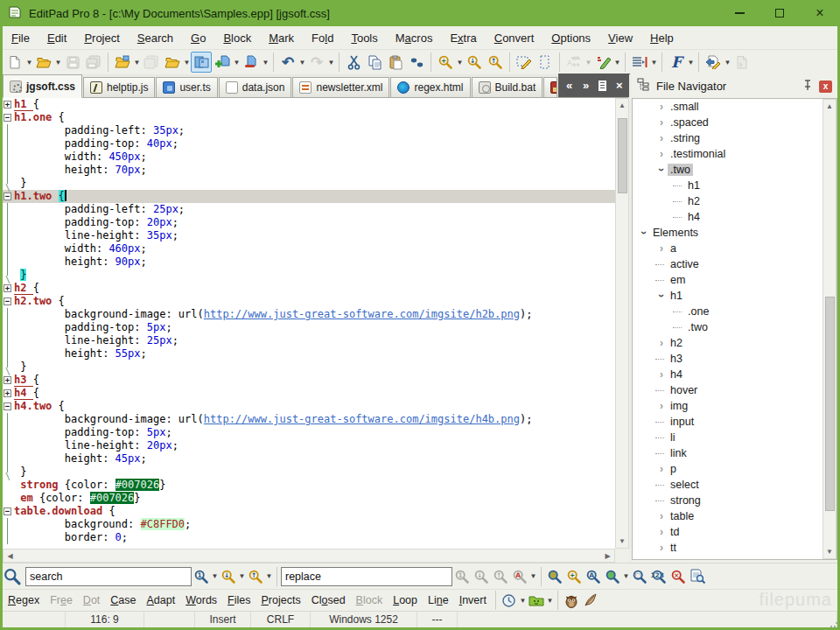 This screenshot has height=630, width=840. What do you see at coordinates (329, 600) in the screenshot?
I see `toggle-closed: Closed` at bounding box center [329, 600].